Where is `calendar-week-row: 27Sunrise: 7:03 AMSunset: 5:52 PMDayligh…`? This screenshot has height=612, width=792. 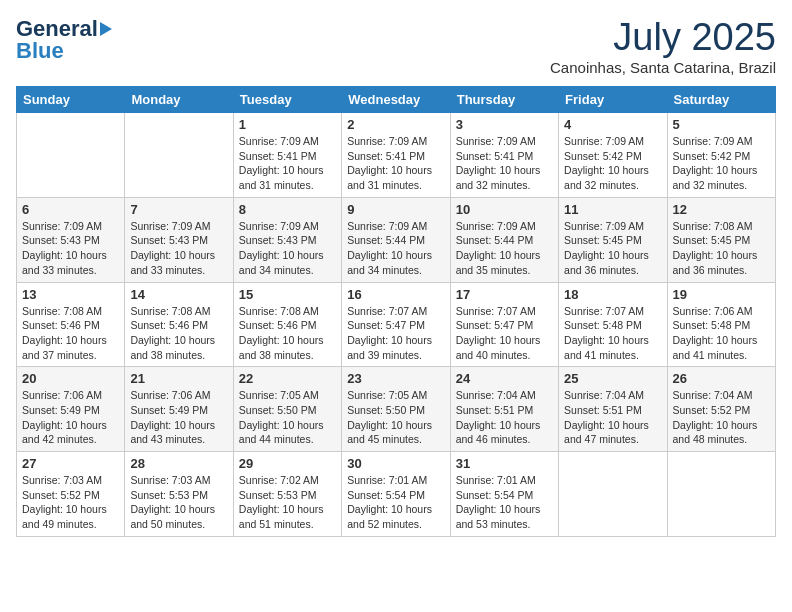 calendar-week-row: 27Sunrise: 7:03 AMSunset: 5:52 PMDayligh… is located at coordinates (396, 494).